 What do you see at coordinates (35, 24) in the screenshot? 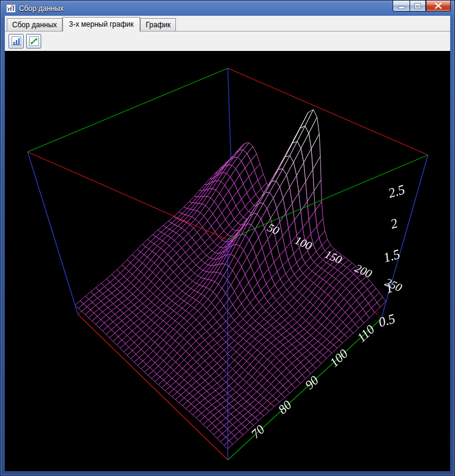
I see `tab-data-collection: Сбор данных` at bounding box center [35, 24].